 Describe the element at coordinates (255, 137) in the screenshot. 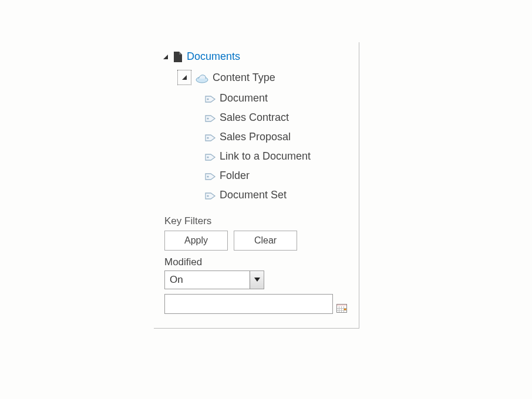

I see `tree-item-label: Sales Proposal` at that location.